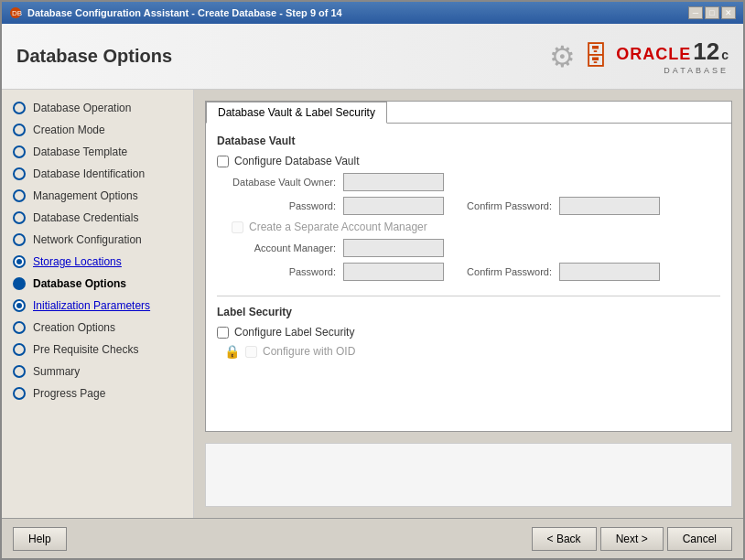 The image size is (745, 560). What do you see at coordinates (469, 141) in the screenshot?
I see `database-vault-title: Database Vault` at bounding box center [469, 141].